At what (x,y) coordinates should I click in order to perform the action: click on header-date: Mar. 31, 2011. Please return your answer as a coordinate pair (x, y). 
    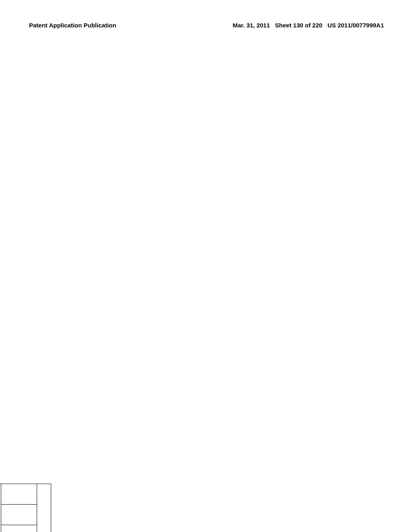
    Looking at the image, I should click on (252, 25).